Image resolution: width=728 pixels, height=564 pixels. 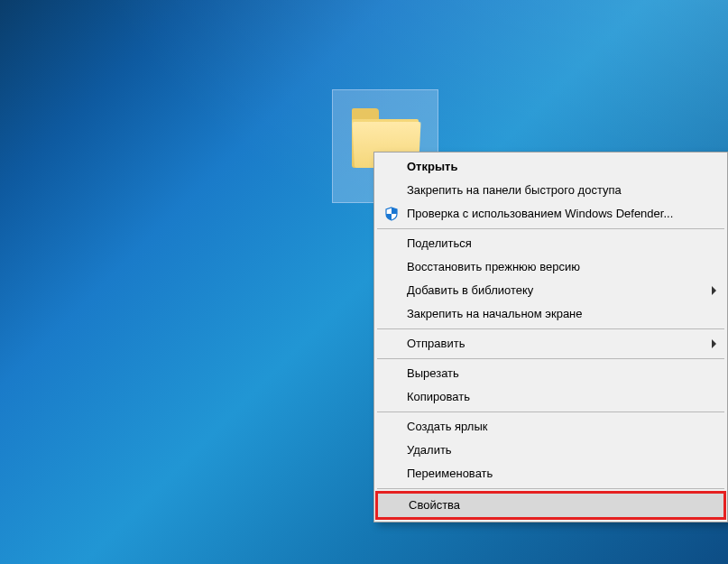 I want to click on menu-cut: Вырезать, so click(x=550, y=374).